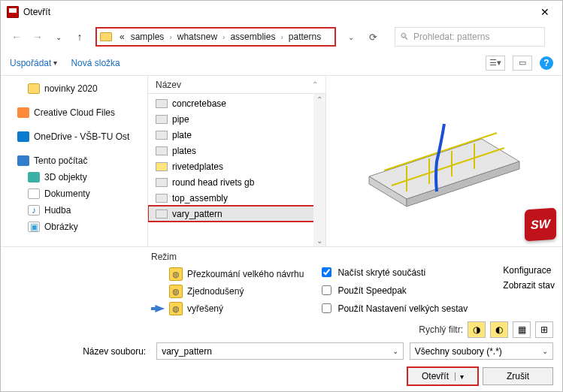 This screenshot has width=563, height=392. I want to click on picture-icon: ▣, so click(34, 227).